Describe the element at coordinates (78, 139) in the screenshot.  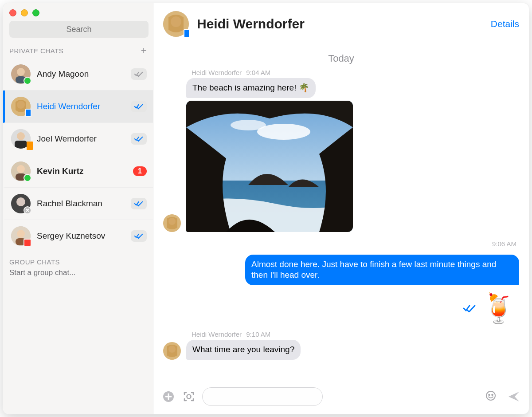
I see `chat-item-joel: Joel Werndorfer` at that location.